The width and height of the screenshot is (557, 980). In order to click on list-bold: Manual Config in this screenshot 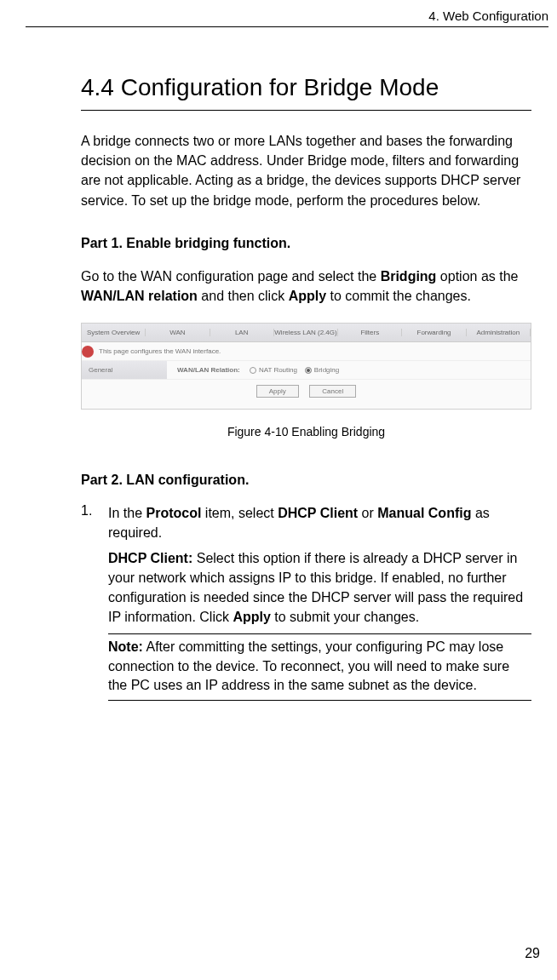, I will do `click(424, 513)`.